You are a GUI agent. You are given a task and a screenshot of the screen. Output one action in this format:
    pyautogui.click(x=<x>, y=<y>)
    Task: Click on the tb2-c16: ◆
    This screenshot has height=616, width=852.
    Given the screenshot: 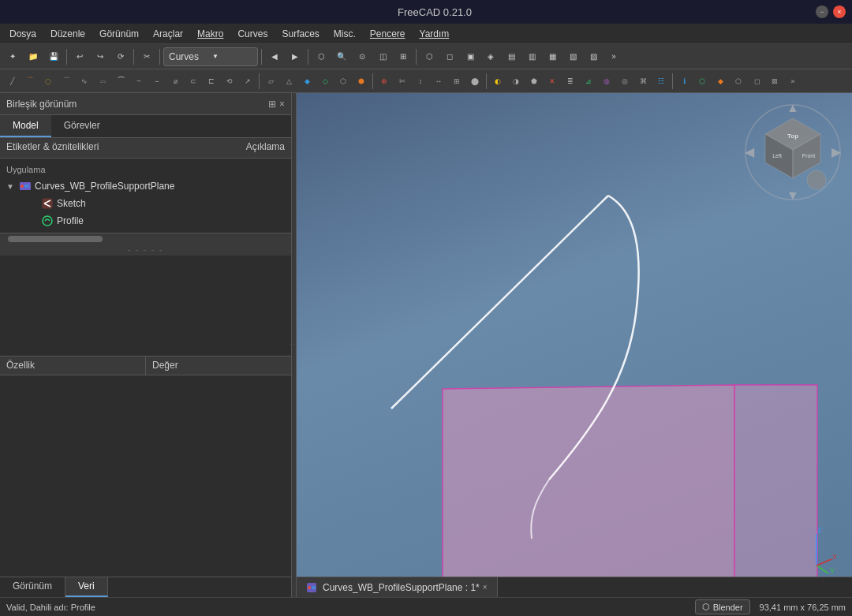 What is the action you would take?
    pyautogui.click(x=720, y=81)
    